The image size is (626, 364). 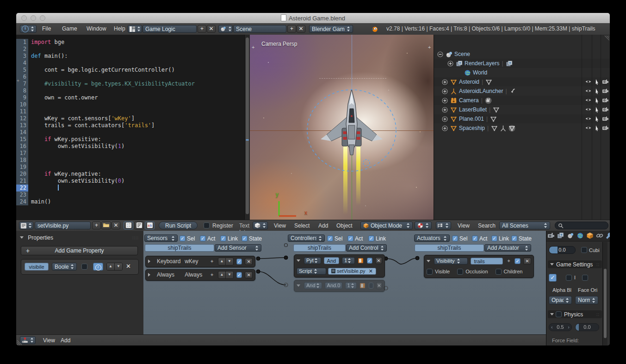 What do you see at coordinates (482, 63) in the screenshot?
I see `object-name-label: RenderLayers` at bounding box center [482, 63].